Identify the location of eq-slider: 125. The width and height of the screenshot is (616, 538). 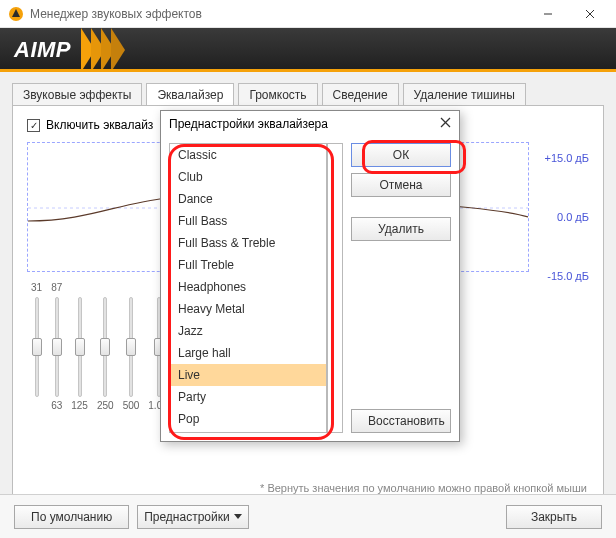
(80, 347).